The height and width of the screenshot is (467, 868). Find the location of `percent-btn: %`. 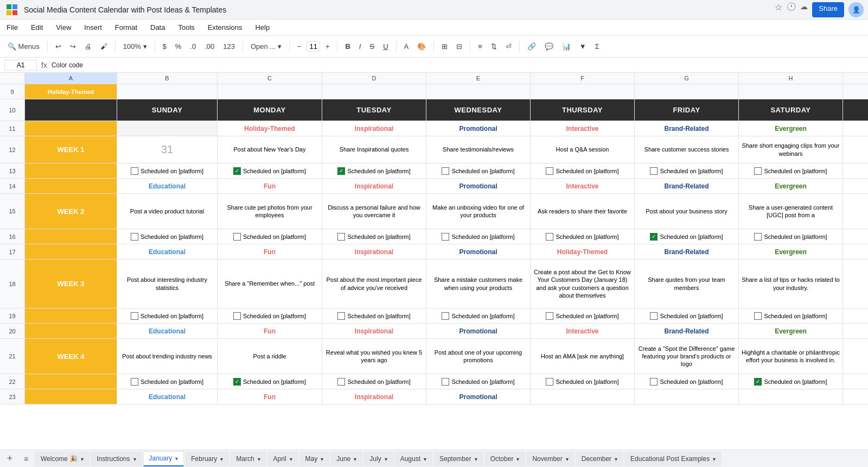

percent-btn: % is located at coordinates (178, 47).